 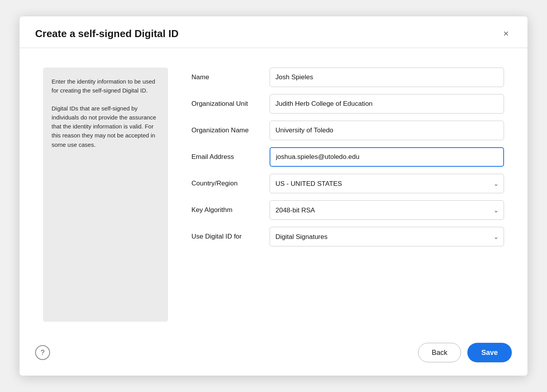 What do you see at coordinates (231, 210) in the screenshot?
I see `key-algorithm-label: Key Algorithm` at bounding box center [231, 210].